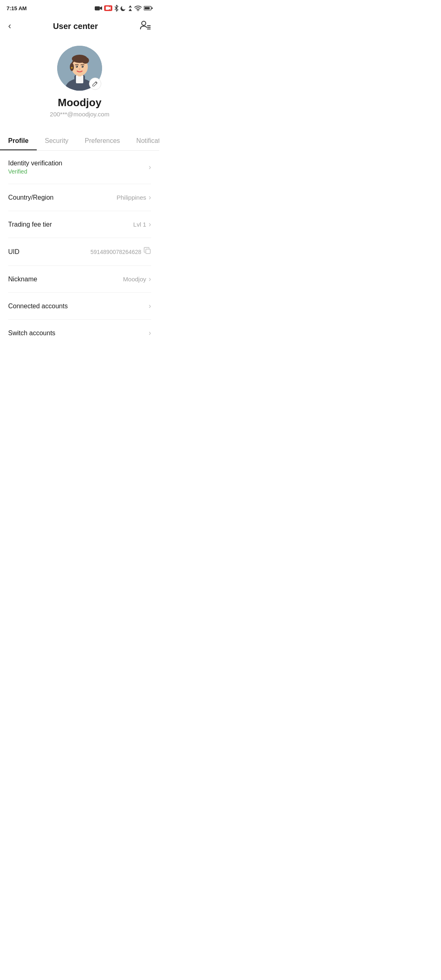 The image size is (441, 980). What do you see at coordinates (31, 198) in the screenshot?
I see `country-region-left: Country/Region` at bounding box center [31, 198].